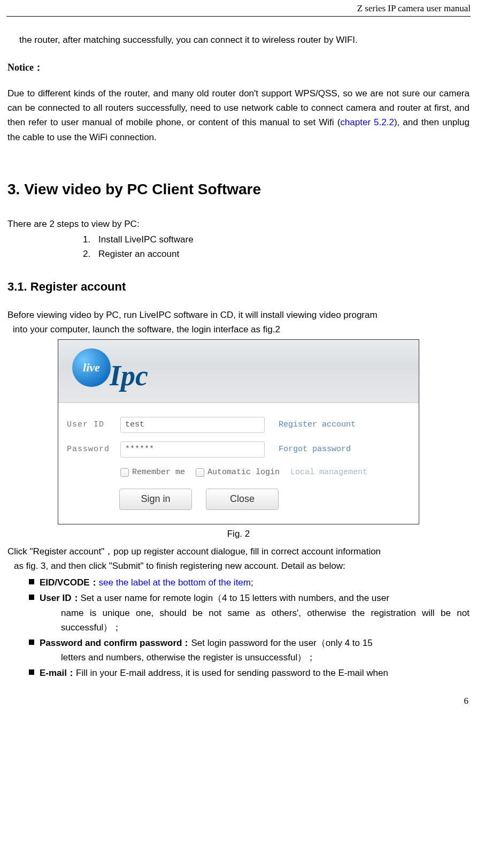 This screenshot has width=477, height=868. I want to click on email-label: E-mail：, so click(58, 673).